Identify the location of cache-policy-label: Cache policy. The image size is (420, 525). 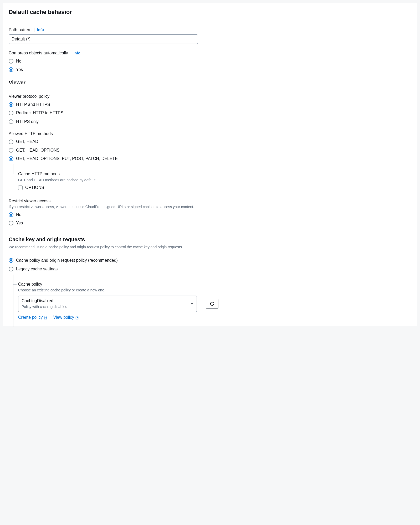
(215, 284).